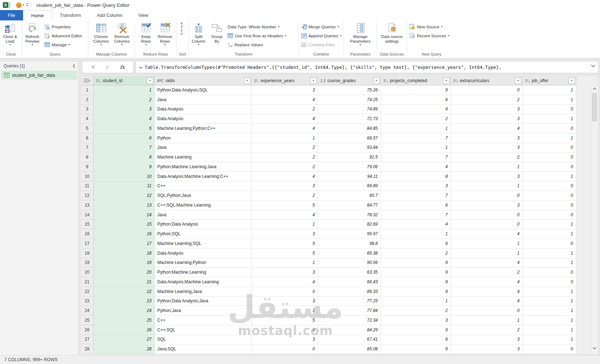  What do you see at coordinates (416, 253) in the screenshot?
I see `cell-projects_completed: 2` at bounding box center [416, 253].